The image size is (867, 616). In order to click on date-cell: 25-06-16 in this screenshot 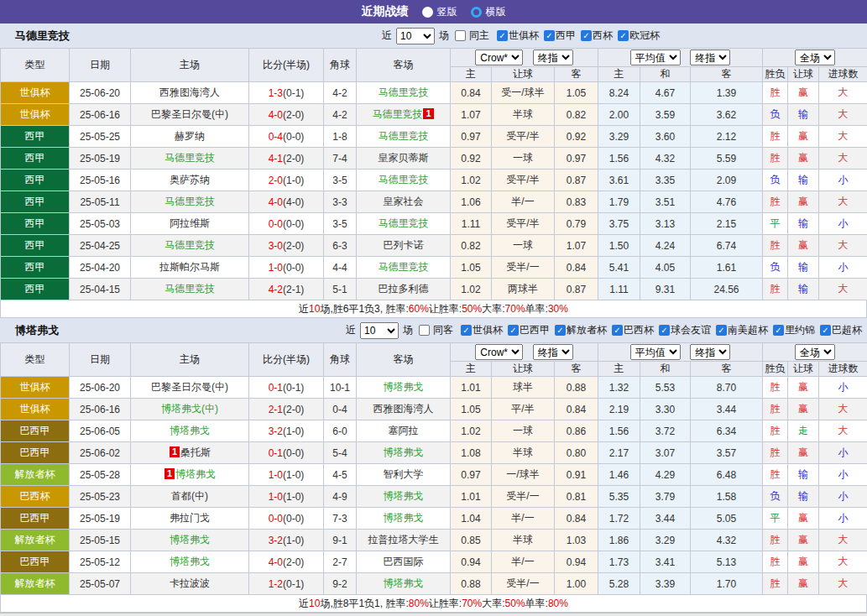, I will do `click(101, 115)`.